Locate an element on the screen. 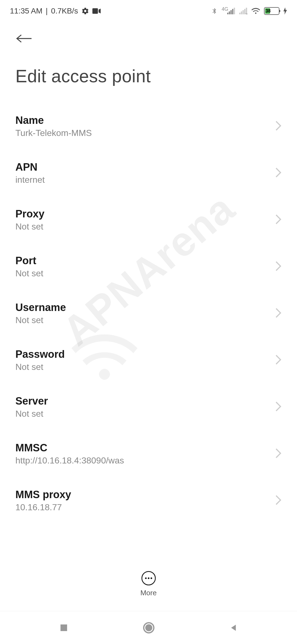 This screenshot has height=644, width=297. nav-bar is located at coordinates (148, 627).